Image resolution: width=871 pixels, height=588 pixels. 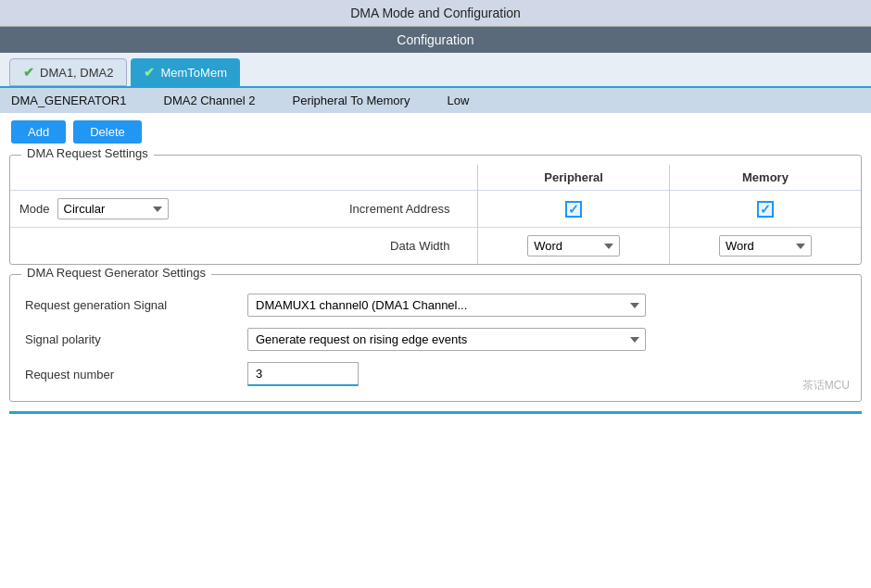 What do you see at coordinates (436, 178) in the screenshot?
I see `settings-header-row: Peripheral Memory` at bounding box center [436, 178].